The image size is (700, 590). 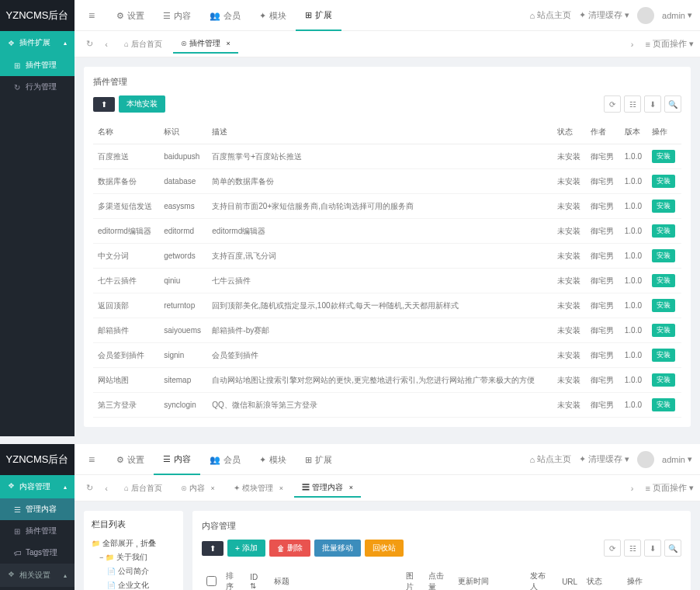 What do you see at coordinates (37, 517) in the screenshot?
I see `sidebar-lower: YZNCMS后台 ❖内容管理▴☰管理内容⊞插件管理🏷Tags管理❖相关设置▴⚙C…` at bounding box center [37, 517].